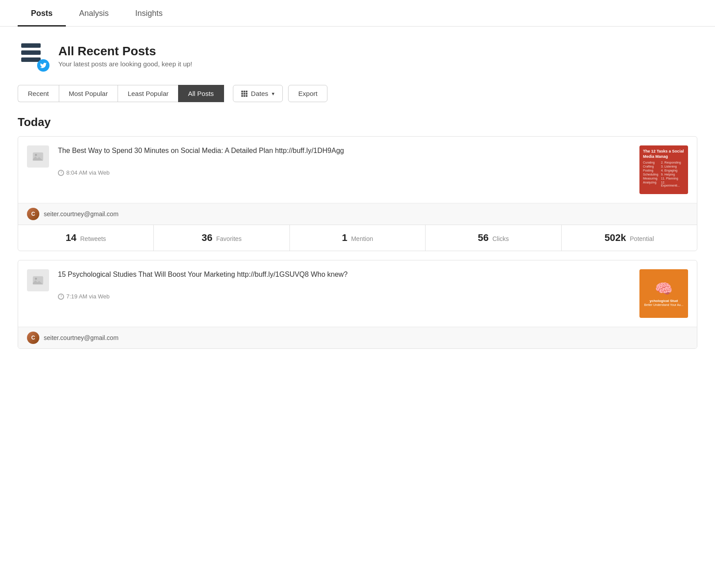  What do you see at coordinates (260, 94) in the screenshot?
I see `dates-label: Dates` at bounding box center [260, 94].